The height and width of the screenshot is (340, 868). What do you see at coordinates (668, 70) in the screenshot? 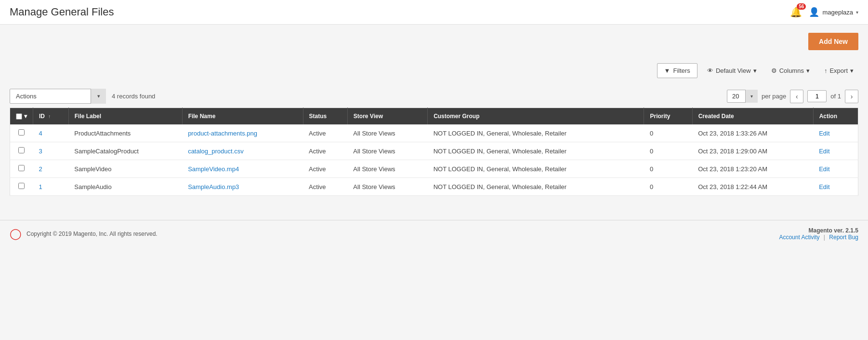
I see `funnel-icon: ▼` at bounding box center [668, 70].